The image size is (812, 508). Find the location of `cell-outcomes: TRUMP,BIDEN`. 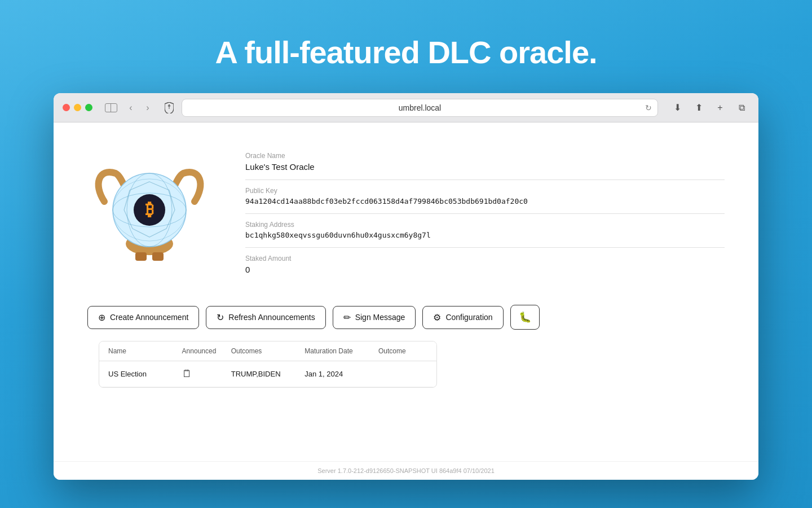

cell-outcomes: TRUMP,BIDEN is located at coordinates (268, 374).